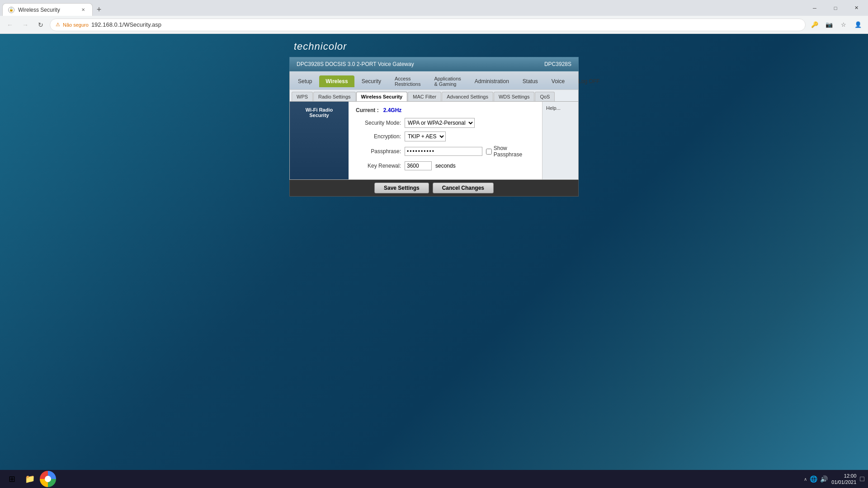  I want to click on show-passphrase-text: Show Passphrase, so click(514, 151).